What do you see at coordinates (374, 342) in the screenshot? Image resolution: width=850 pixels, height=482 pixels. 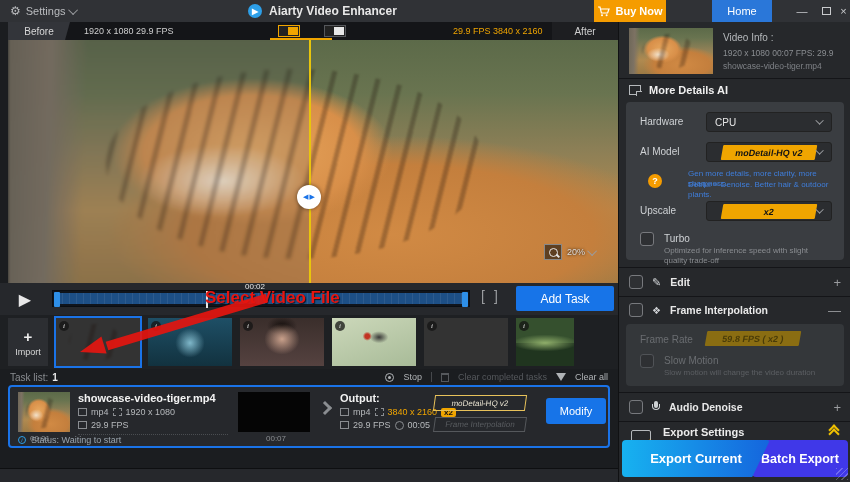 I see `thumbnail-hummingbird: i` at bounding box center [374, 342].